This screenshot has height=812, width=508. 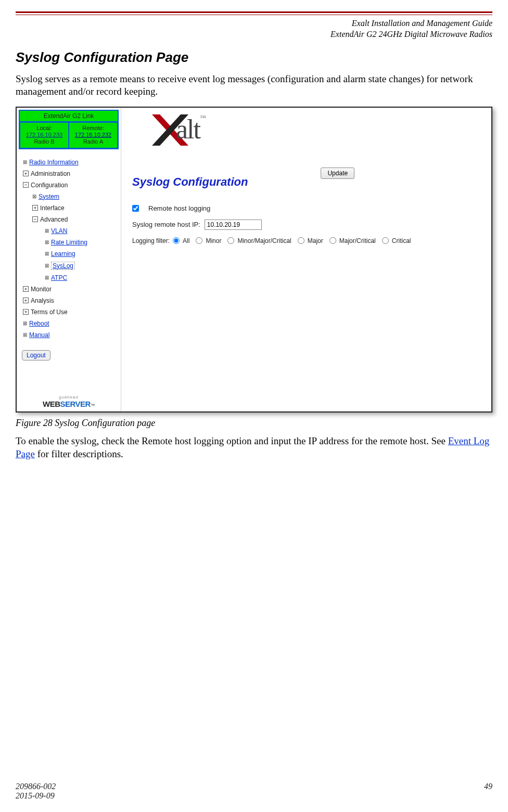 I want to click on link-local-cell: Local: 172.16.10.233 Radio B, so click(x=44, y=135).